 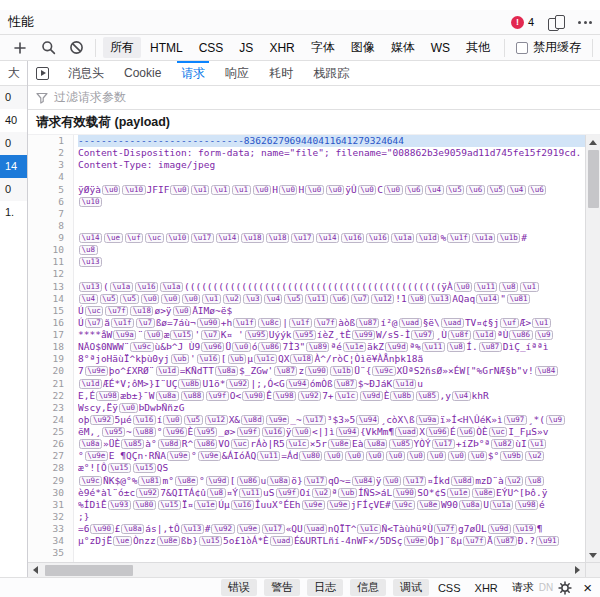 I want to click on nonprintable-char-token: \u9, so click(x=544, y=335).